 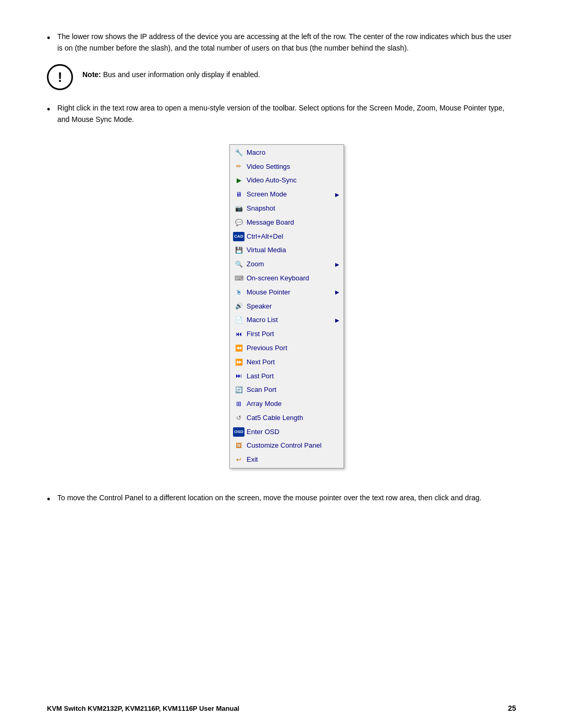 I want to click on menu-label-mouse-pointer: Mouse Pointer, so click(x=289, y=293).